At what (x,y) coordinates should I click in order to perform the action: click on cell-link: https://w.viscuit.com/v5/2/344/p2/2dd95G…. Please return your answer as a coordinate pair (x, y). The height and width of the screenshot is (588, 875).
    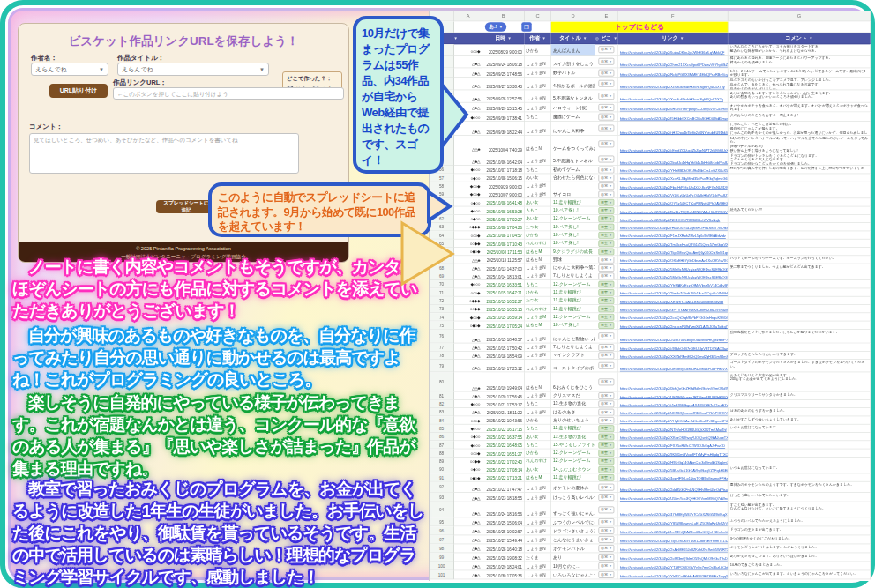
    Looking at the image, I should click on (674, 488).